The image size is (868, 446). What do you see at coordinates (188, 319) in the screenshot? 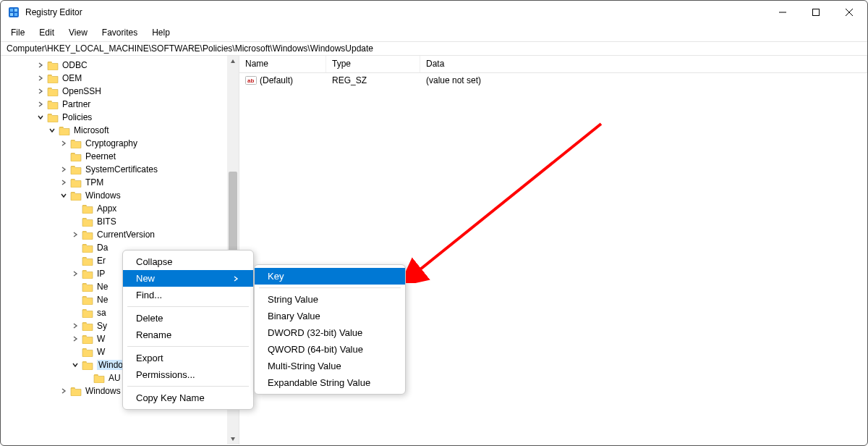
I see `ctx-key-delete: Delete` at bounding box center [188, 319].